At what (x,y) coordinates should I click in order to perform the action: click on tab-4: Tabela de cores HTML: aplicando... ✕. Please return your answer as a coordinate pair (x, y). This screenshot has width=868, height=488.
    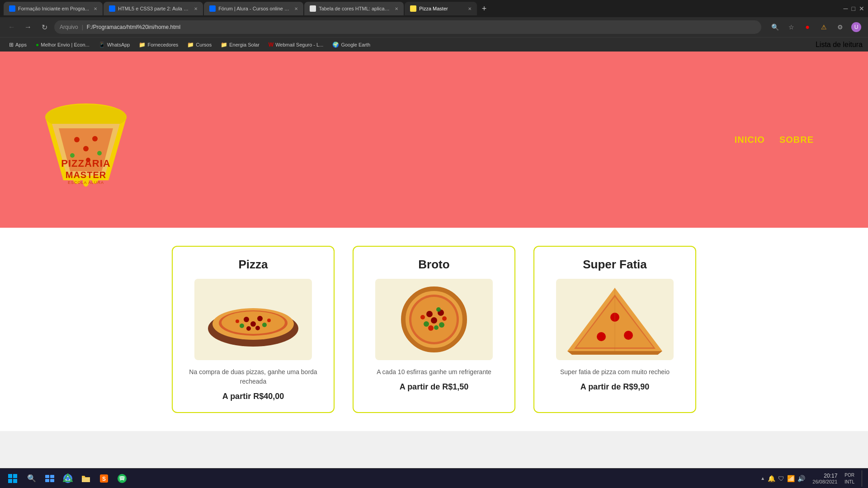
    Looking at the image, I should click on (354, 9).